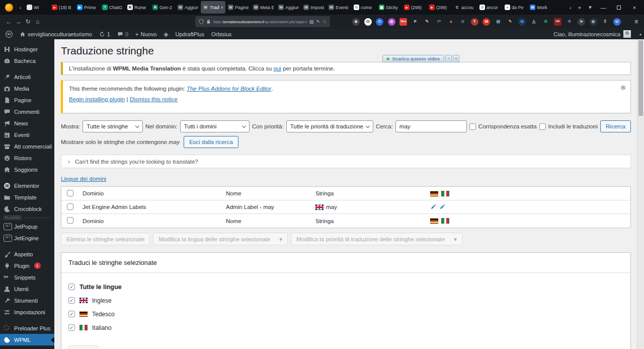 Image resolution: width=644 pixels, height=349 pixels. What do you see at coordinates (27, 123) in the screenshot?
I see `sidebar-item-news: News` at bounding box center [27, 123].